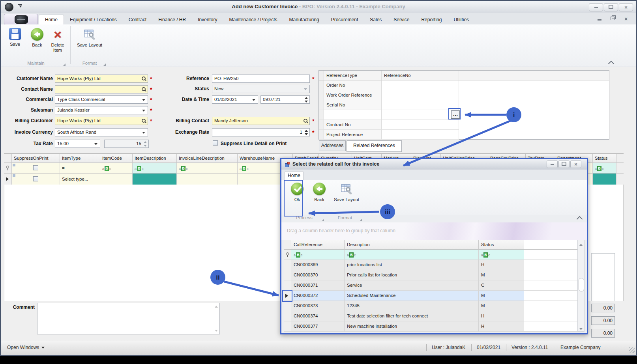  Describe the element at coordinates (172, 20) in the screenshot. I see `tab-finance-hr: Finance / HR` at that location.